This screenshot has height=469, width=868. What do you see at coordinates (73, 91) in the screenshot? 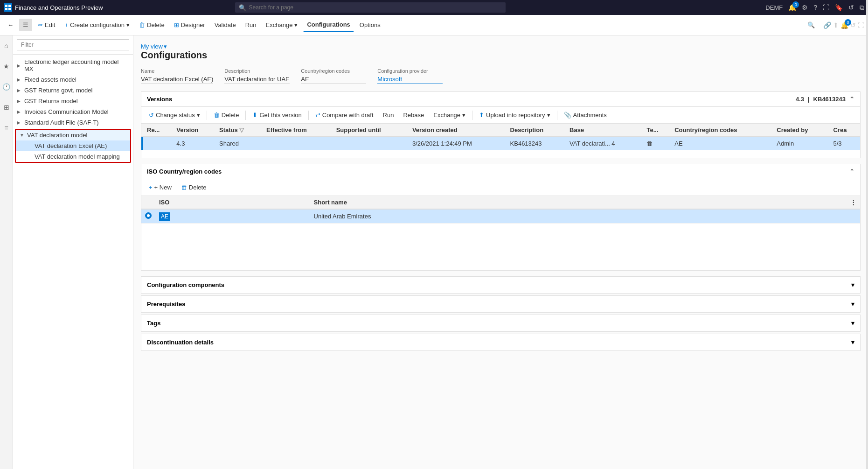
I see `sidebar-item-gst-govt: ▶ GST Returns govt. model` at bounding box center [73, 91].